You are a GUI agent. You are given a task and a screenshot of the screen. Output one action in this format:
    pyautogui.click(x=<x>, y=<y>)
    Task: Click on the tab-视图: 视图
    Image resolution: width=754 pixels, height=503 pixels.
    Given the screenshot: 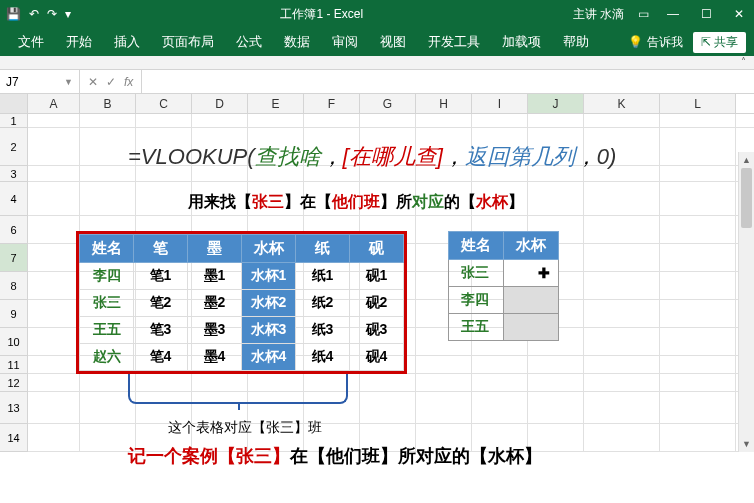 What is the action you would take?
    pyautogui.click(x=393, y=42)
    